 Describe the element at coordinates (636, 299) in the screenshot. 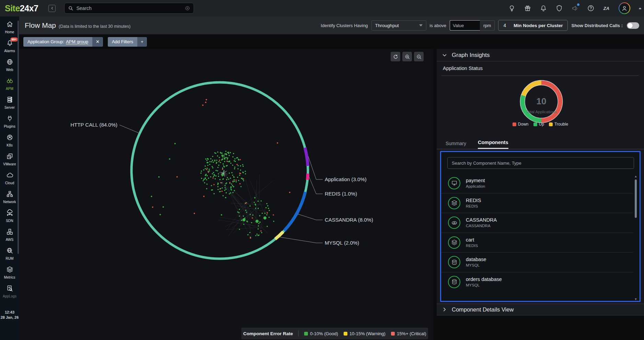

I see `scroll-down-icon: ▼` at that location.